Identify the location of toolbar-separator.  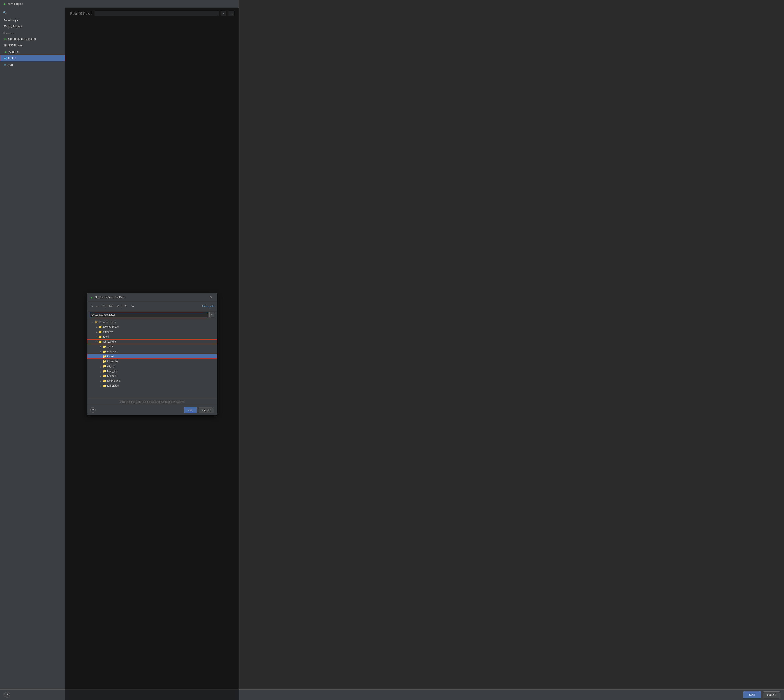
(122, 306).